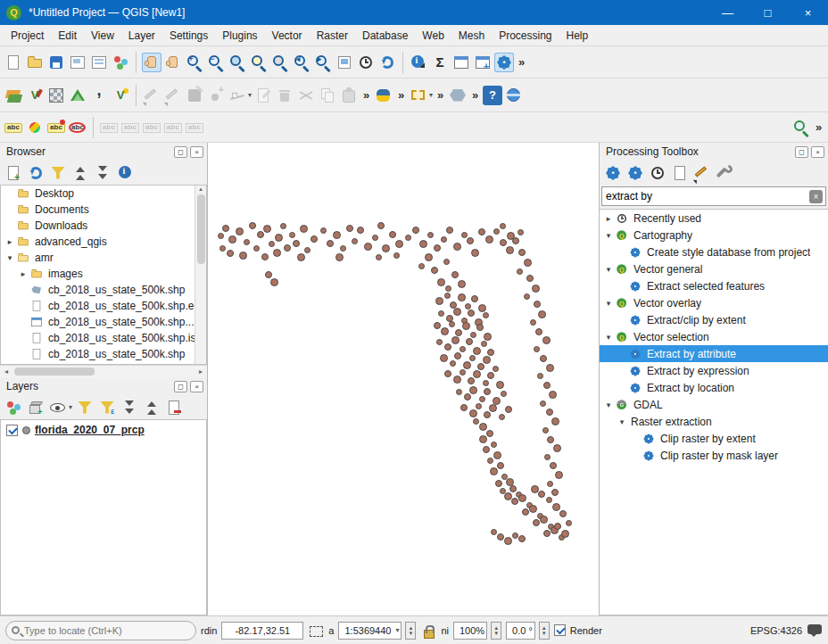  What do you see at coordinates (201, 189) in the screenshot?
I see `scroll-up-icon: ▴` at bounding box center [201, 189].